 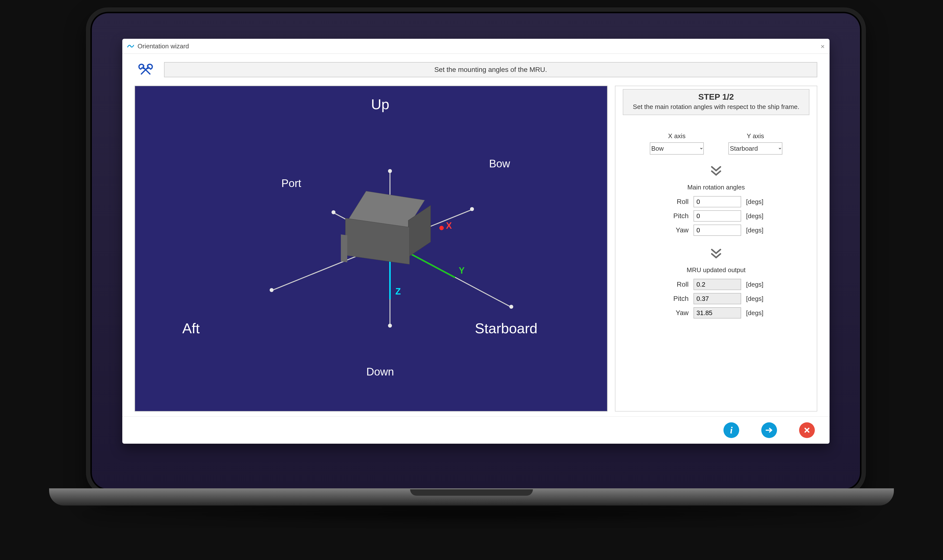 I want to click on window-title: Orientation wizard, so click(x=163, y=46).